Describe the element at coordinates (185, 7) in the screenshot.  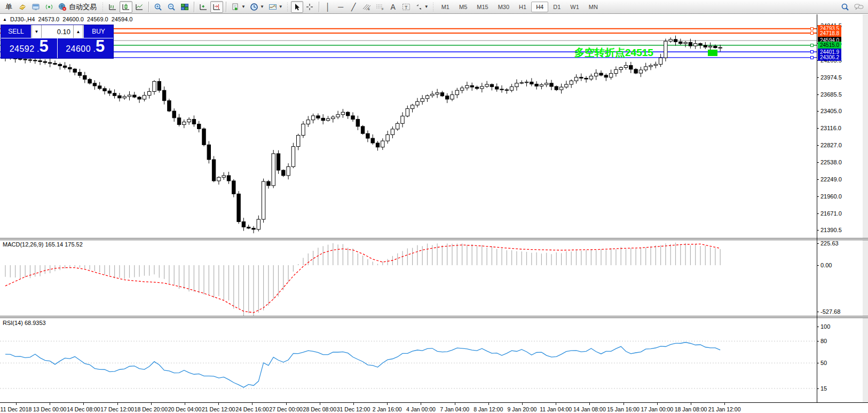
I see `tile-windows-button` at that location.